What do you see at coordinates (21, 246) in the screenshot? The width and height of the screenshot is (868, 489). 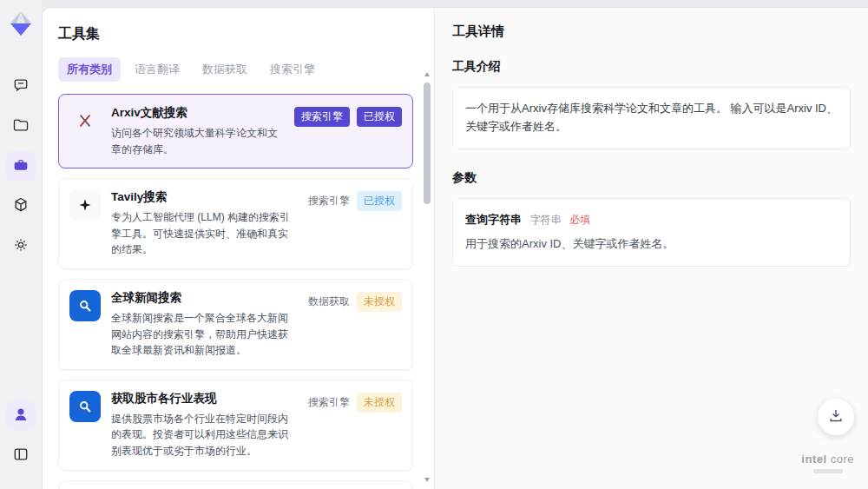 I see `sidebar-item-settings` at bounding box center [21, 246].